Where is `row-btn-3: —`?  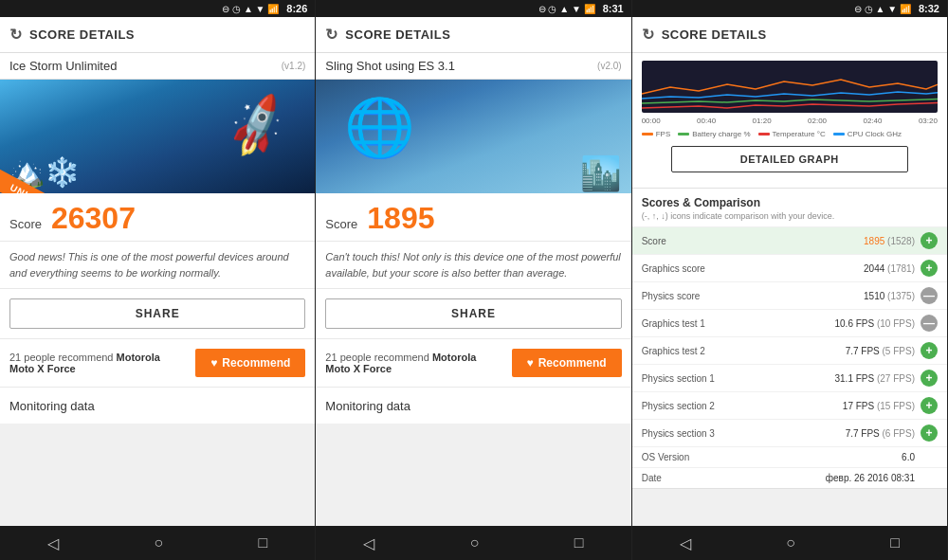
row-btn-3: — is located at coordinates (929, 323).